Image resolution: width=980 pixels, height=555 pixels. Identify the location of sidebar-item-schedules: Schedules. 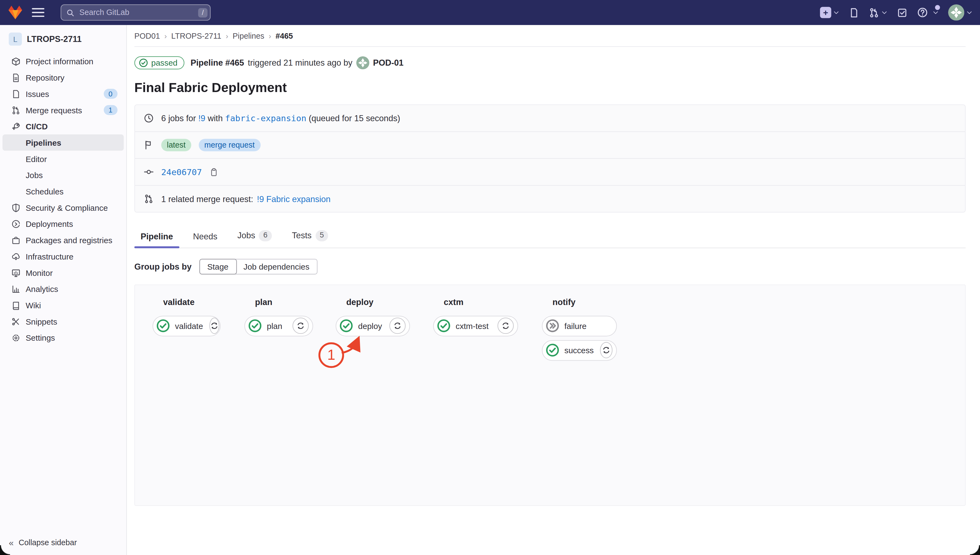
(63, 191).